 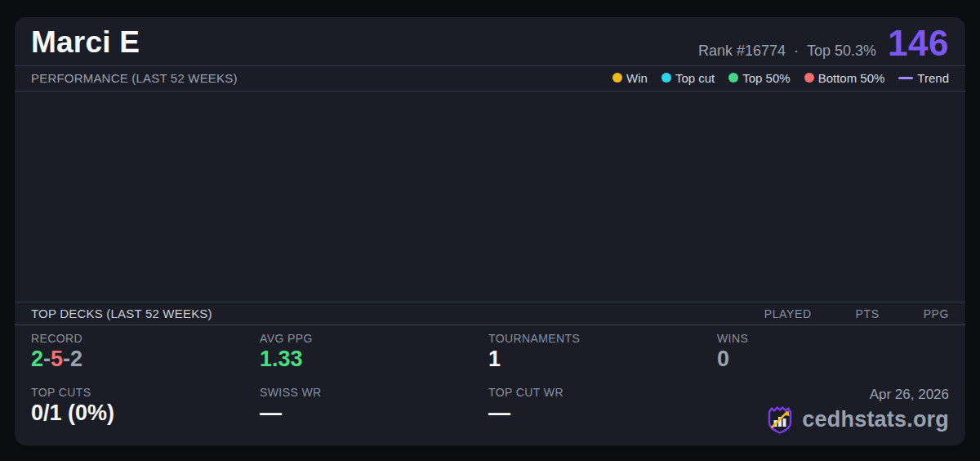 What do you see at coordinates (924, 78) in the screenshot?
I see `legend-item-trend: Trend` at bounding box center [924, 78].